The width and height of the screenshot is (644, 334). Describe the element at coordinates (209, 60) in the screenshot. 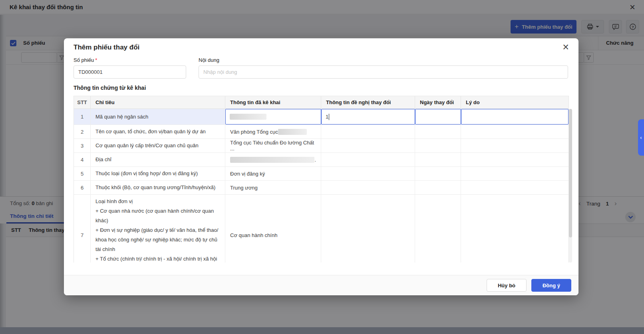

I see `noi-dung-label: Nội dung` at that location.